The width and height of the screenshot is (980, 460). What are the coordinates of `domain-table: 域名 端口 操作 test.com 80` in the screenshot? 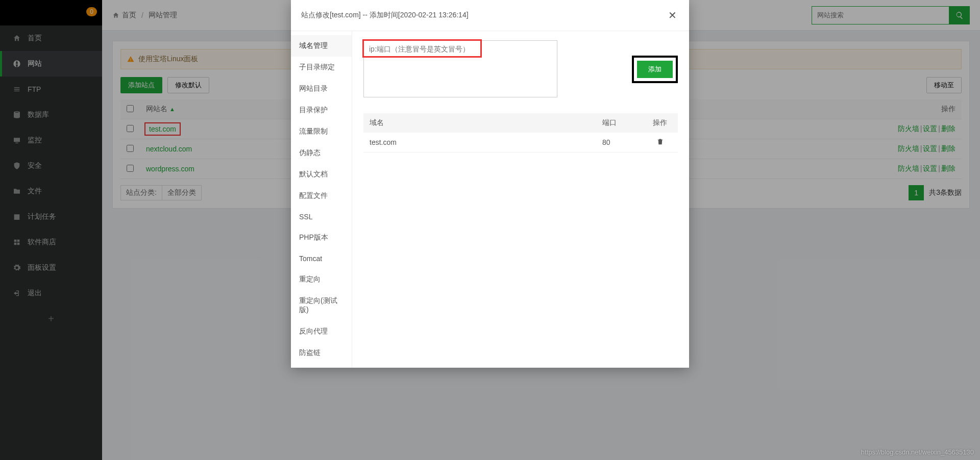 It's located at (521, 133).